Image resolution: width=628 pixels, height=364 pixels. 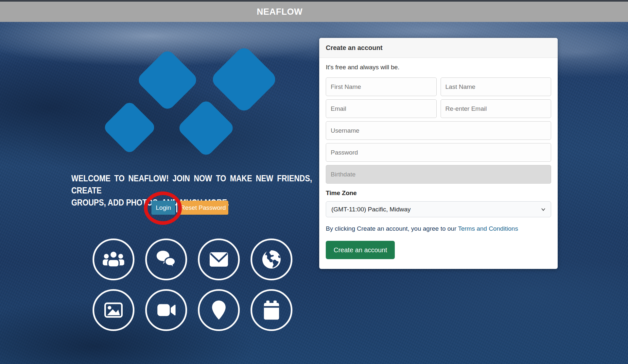 What do you see at coordinates (113, 259) in the screenshot?
I see `feature-circle-users` at bounding box center [113, 259].